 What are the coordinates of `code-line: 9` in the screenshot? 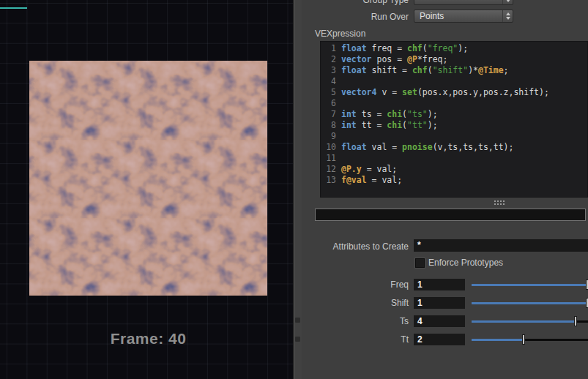 It's located at (454, 136).